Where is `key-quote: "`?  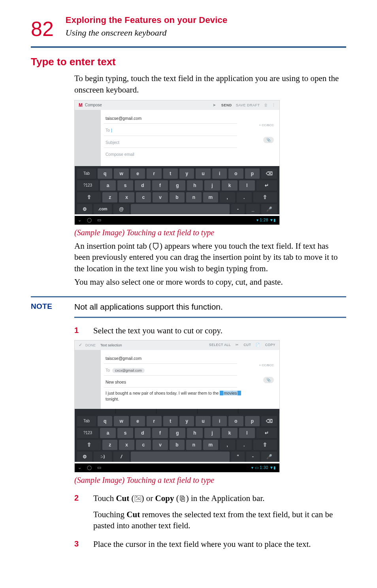 key-quote: " is located at coordinates (238, 457).